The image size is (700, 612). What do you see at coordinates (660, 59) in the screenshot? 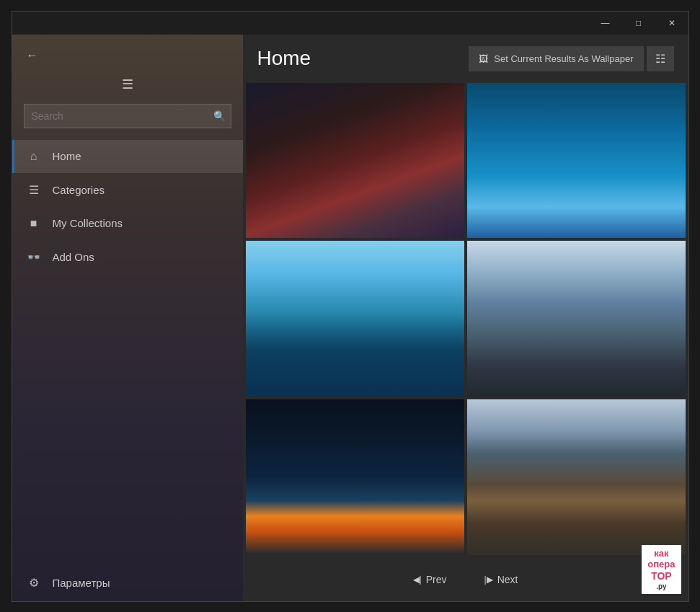
I see `grid-icon: ☷` at bounding box center [660, 59].